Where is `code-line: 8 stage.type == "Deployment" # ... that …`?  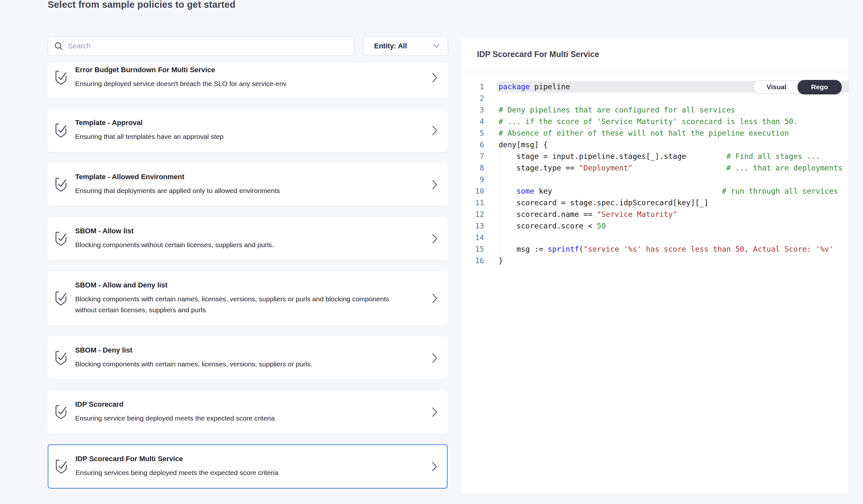 code-line: 8 stage.type == "Deployment" # ... that … is located at coordinates (655, 168).